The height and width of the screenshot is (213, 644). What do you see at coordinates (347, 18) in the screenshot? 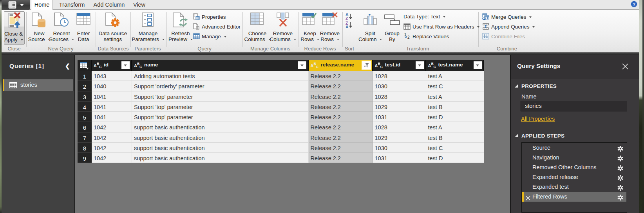
I see `svg-text: Z` at bounding box center [347, 18].